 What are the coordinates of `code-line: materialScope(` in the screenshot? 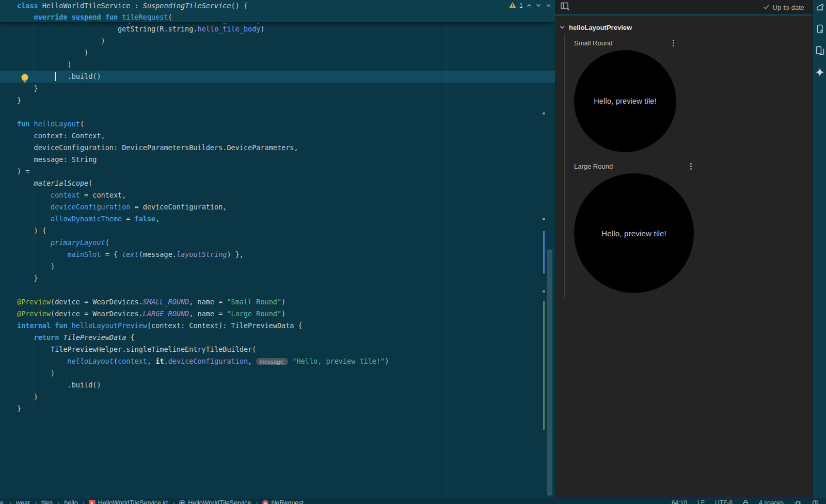 It's located at (278, 184).